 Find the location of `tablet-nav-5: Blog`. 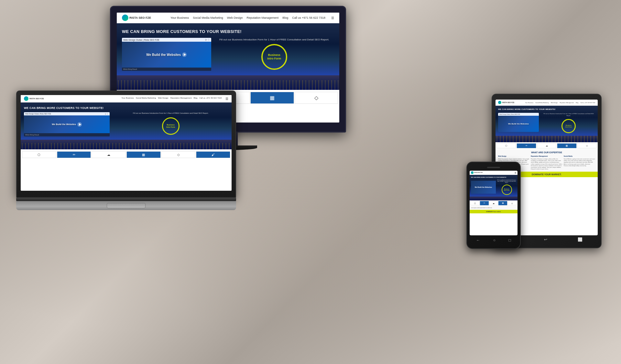

tablet-nav-5: Blog is located at coordinates (577, 103).